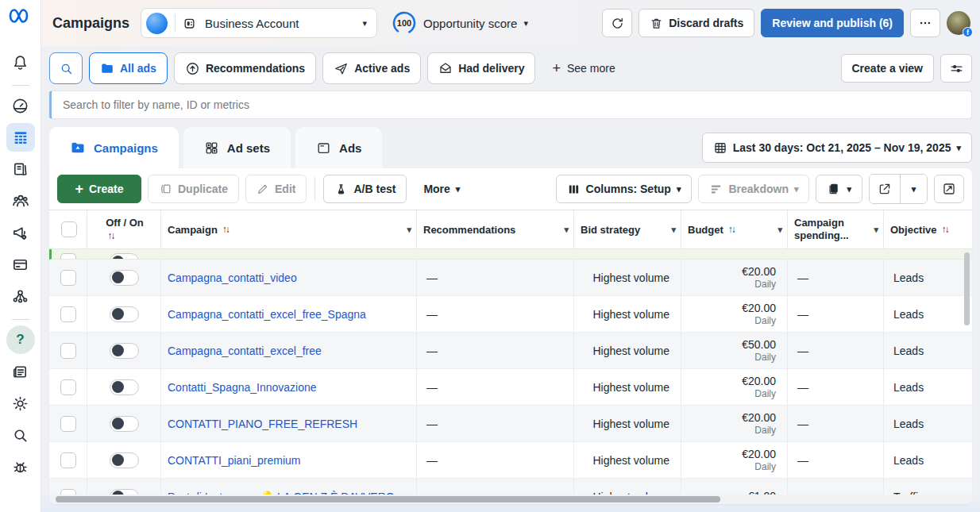 Image resolution: width=980 pixels, height=512 pixels. Describe the element at coordinates (617, 23) in the screenshot. I see `refresh-button` at that location.